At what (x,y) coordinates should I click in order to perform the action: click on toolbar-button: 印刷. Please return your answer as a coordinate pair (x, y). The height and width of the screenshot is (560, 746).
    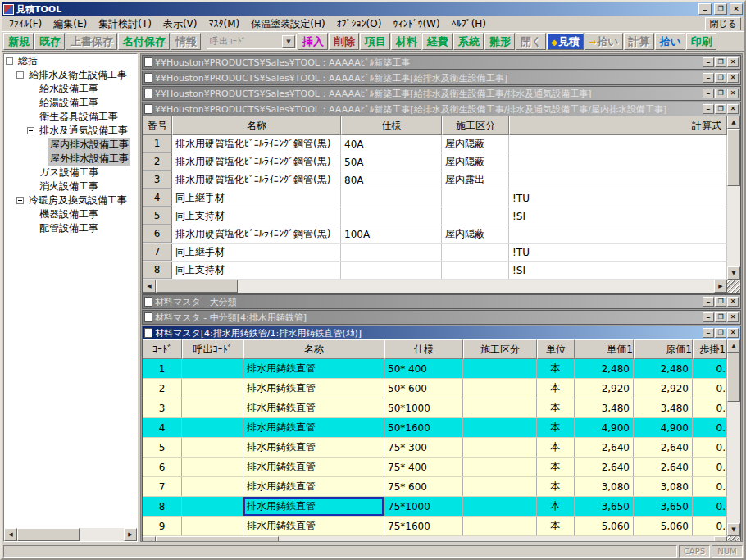
    Looking at the image, I should click on (702, 41).